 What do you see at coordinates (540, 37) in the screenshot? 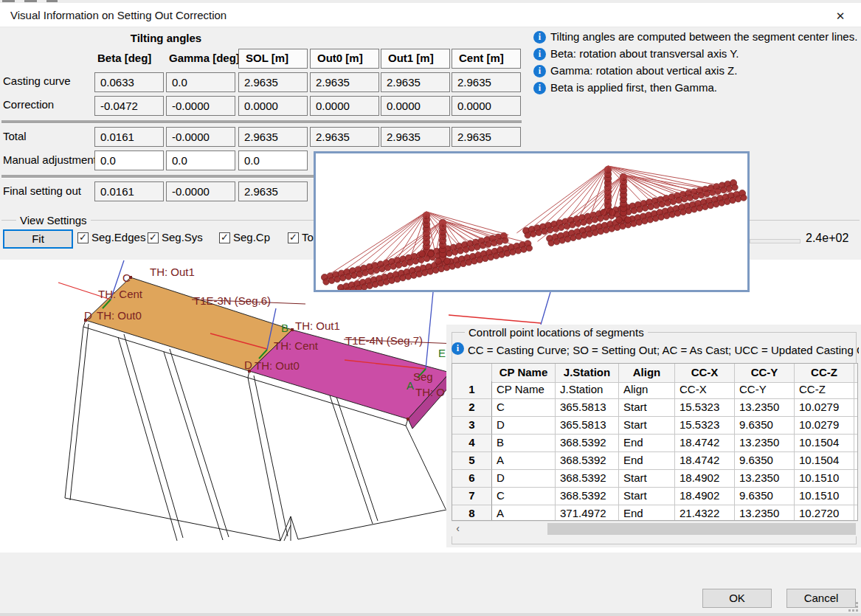
I see `info-icon: i` at bounding box center [540, 37].